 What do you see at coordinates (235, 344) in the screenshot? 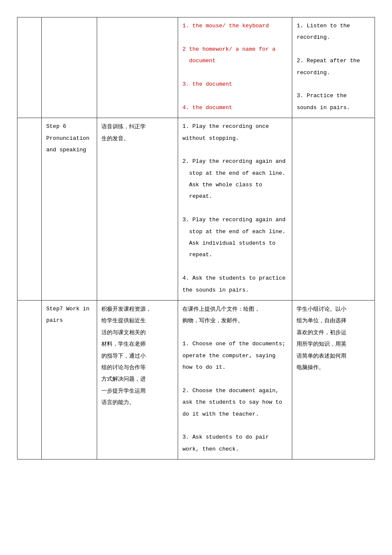
I see `step7-instr-1: 1. Choose one of the documents;` at bounding box center [235, 344].